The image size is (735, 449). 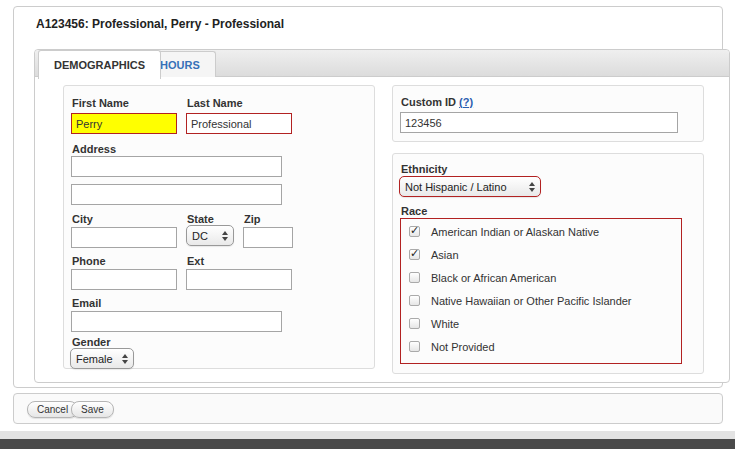 What do you see at coordinates (124, 238) in the screenshot?
I see `city-input` at bounding box center [124, 238].